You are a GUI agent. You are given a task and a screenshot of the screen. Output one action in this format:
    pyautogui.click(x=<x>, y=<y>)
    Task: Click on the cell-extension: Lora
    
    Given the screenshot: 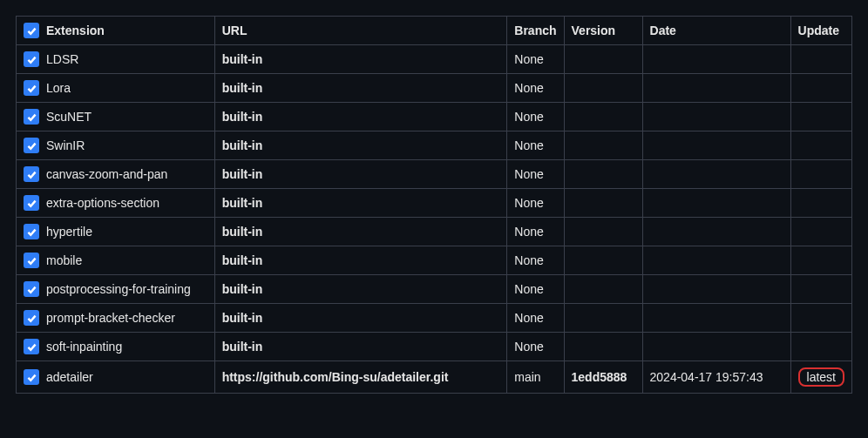 What is the action you would take?
    pyautogui.click(x=116, y=89)
    